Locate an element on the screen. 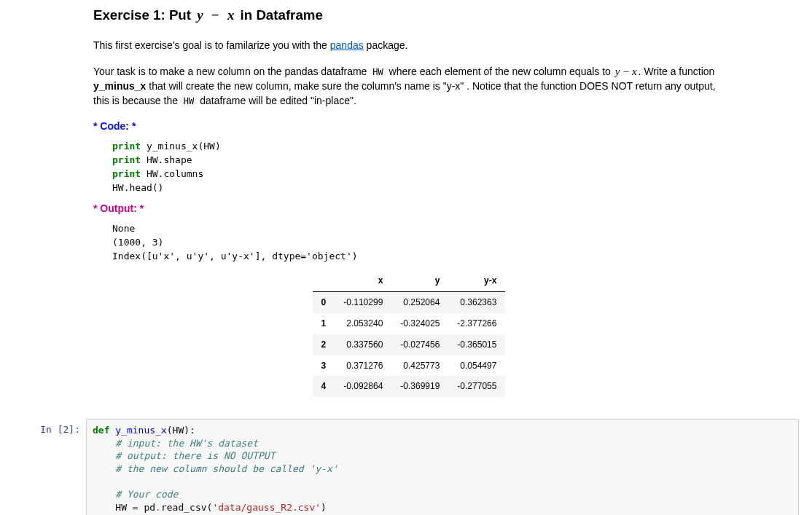 This screenshot has height=515, width=812. cell: -0.092864 is located at coordinates (363, 386).